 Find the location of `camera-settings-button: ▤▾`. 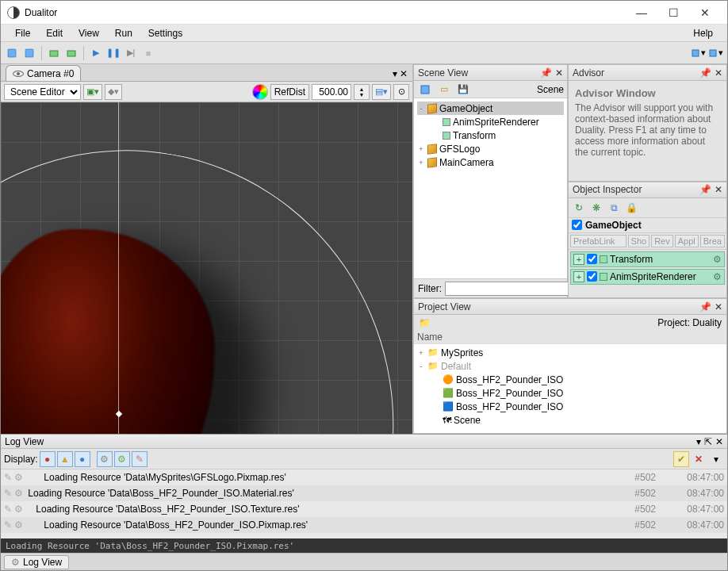

camera-settings-button: ▤▾ is located at coordinates (381, 92).